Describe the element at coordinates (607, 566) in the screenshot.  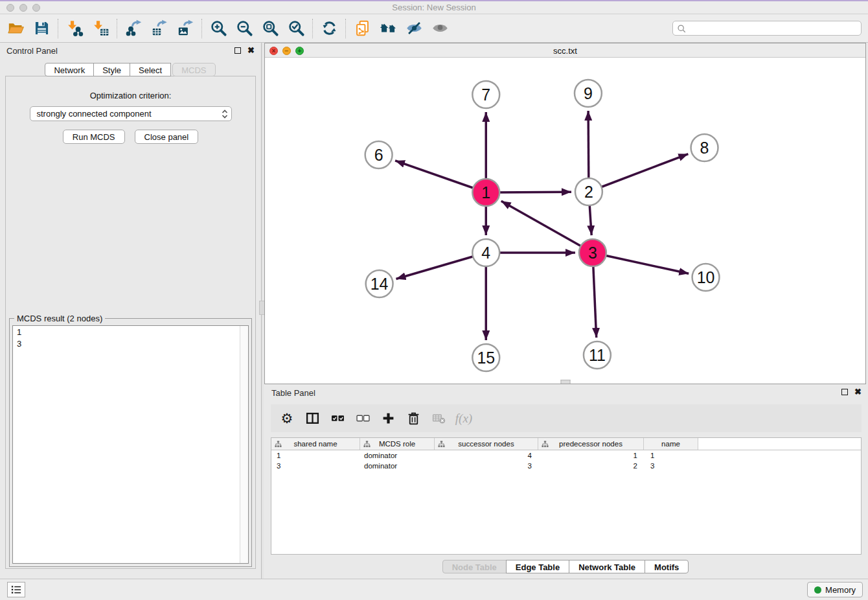
I see `tab-network-table: Network Table` at that location.